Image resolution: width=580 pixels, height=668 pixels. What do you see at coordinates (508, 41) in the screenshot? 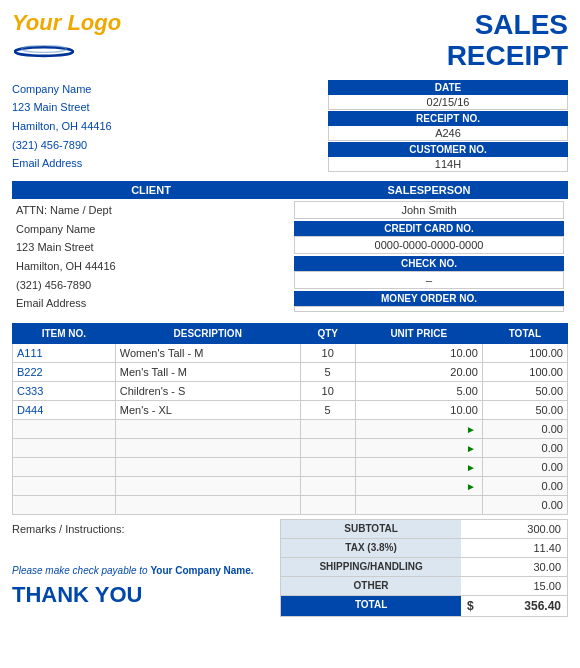
I see `title-area: SALES RECEIPT` at bounding box center [508, 41].